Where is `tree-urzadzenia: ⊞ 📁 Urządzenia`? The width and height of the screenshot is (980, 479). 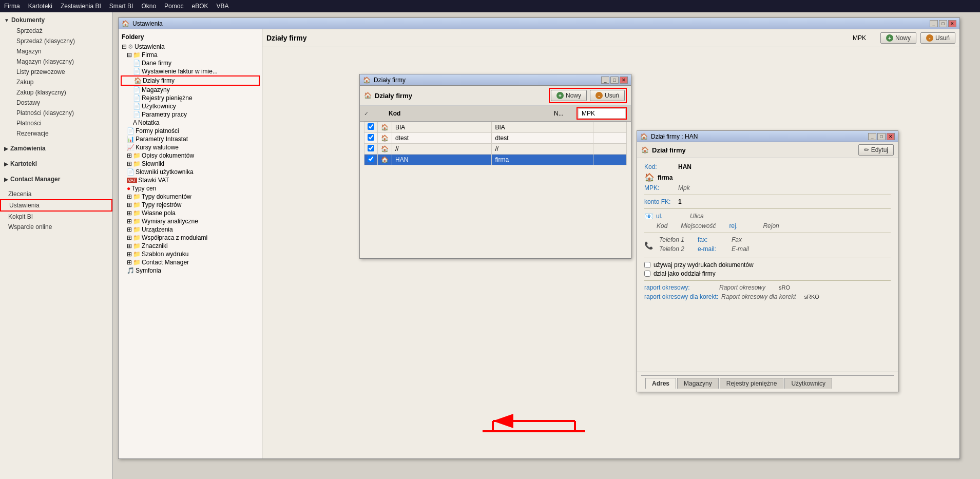
tree-urzadzenia: ⊞ 📁 Urządzenia is located at coordinates (190, 229).